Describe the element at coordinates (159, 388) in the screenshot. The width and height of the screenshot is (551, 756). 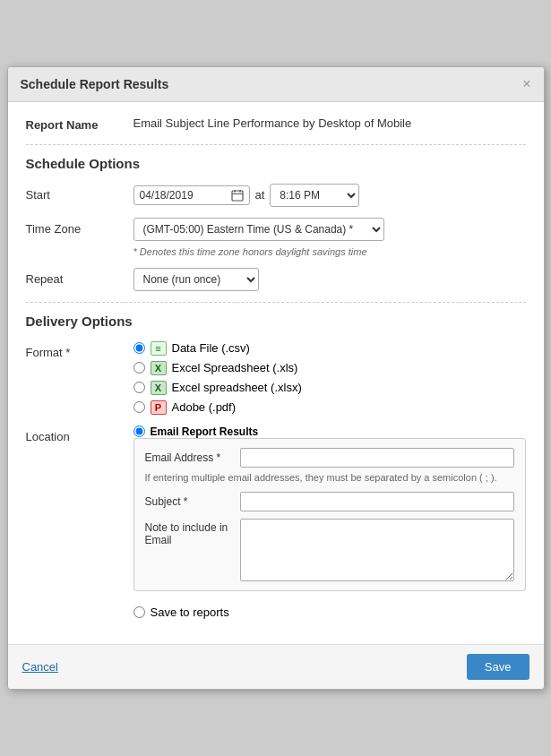
I see `xlsx-icon: X` at that location.